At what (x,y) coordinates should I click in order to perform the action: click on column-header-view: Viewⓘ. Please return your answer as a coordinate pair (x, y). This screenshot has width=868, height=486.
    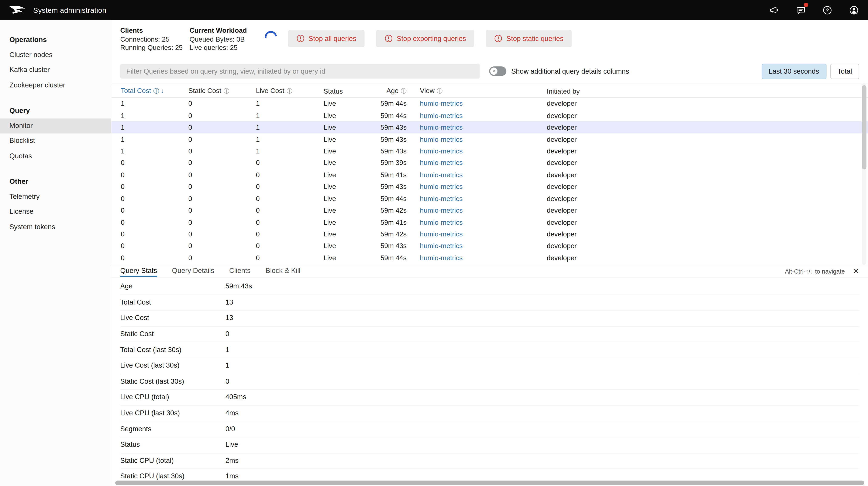
    Looking at the image, I should click on (483, 91).